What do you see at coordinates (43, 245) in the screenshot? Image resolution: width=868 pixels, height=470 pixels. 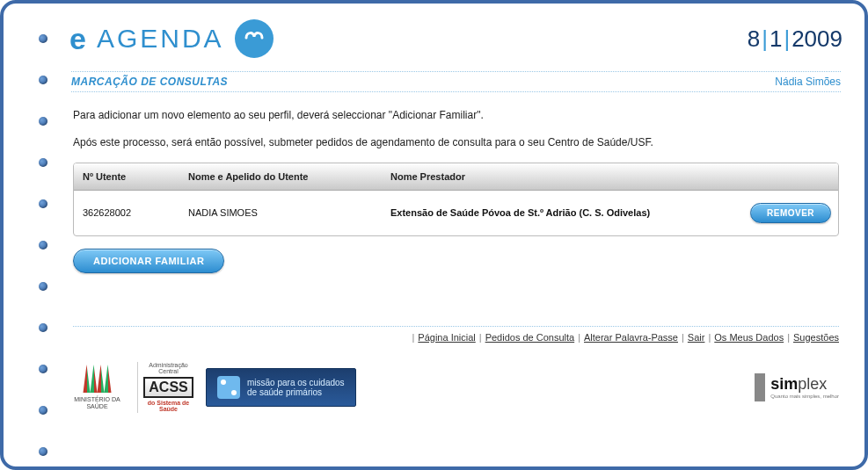 I see `binder-holes` at bounding box center [43, 245].